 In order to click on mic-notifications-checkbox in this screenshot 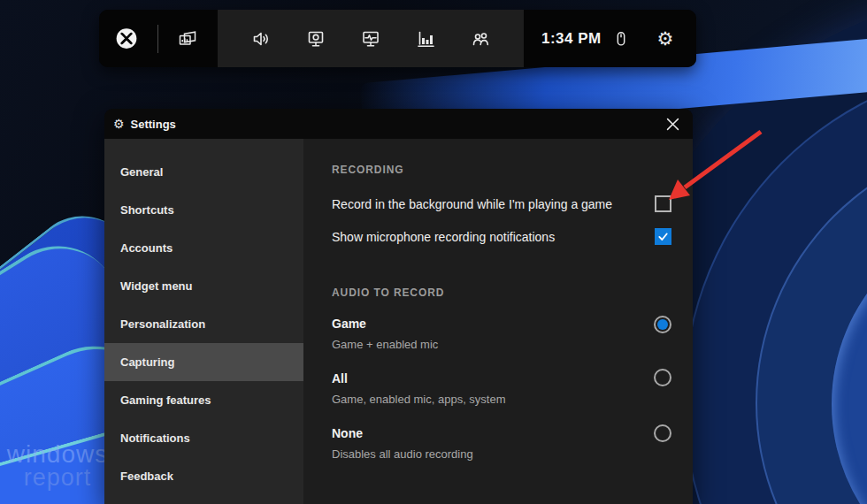, I will do `click(664, 237)`.